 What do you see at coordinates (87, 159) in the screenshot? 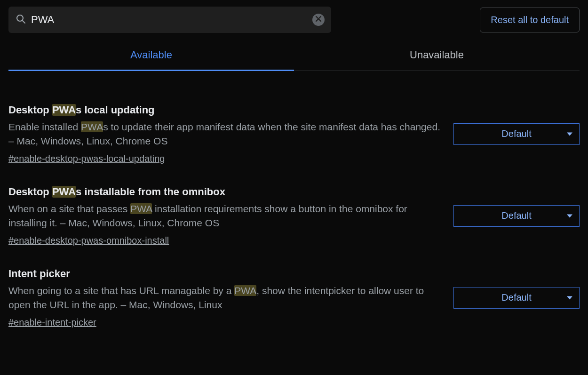
I see `flag-hash-link: #enable-desktop-pwas-local-updating` at bounding box center [87, 159].